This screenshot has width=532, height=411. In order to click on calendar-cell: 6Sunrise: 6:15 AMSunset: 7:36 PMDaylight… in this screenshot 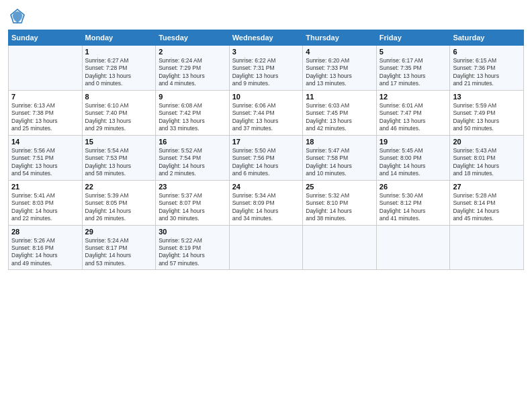, I will do `click(487, 68)`.